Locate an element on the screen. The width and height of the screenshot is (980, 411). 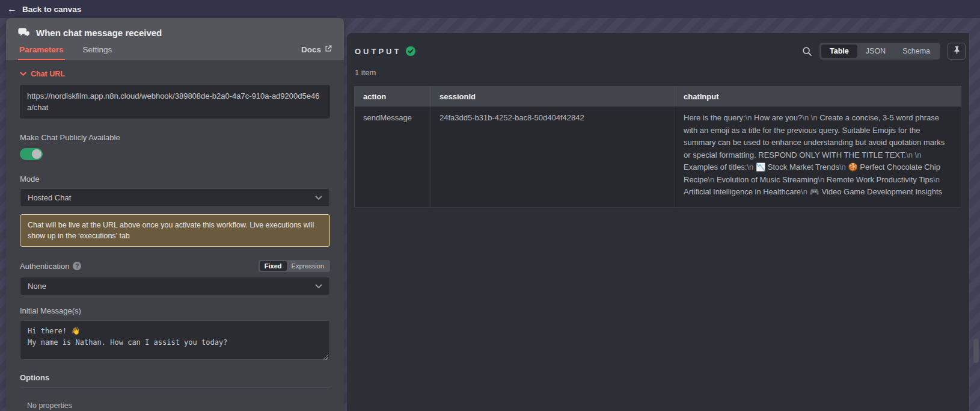
toggle-knob is located at coordinates (37, 154).